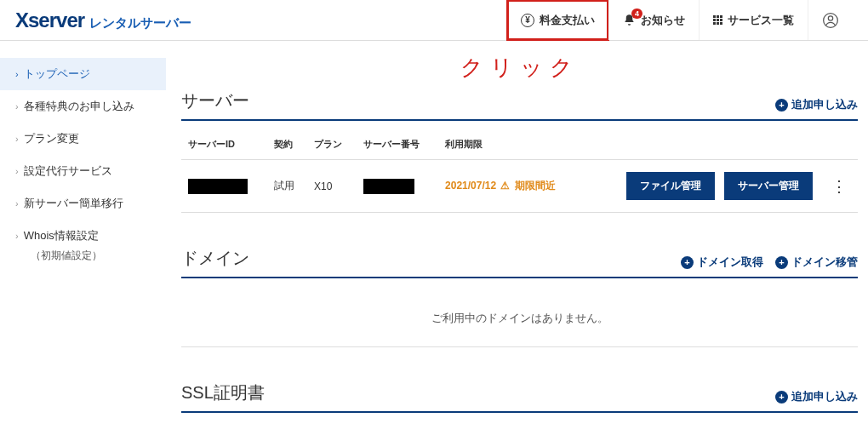 The image size is (868, 435). What do you see at coordinates (511, 186) in the screenshot?
I see `cell-expiry: 2021/07/12 ⚠ 期限間近` at bounding box center [511, 186].